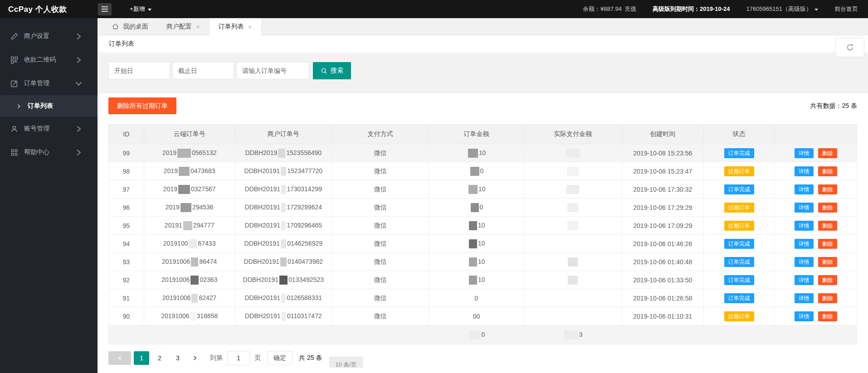 The image size is (868, 373). What do you see at coordinates (178, 358) in the screenshot?
I see `page-button-3: 3` at bounding box center [178, 358].